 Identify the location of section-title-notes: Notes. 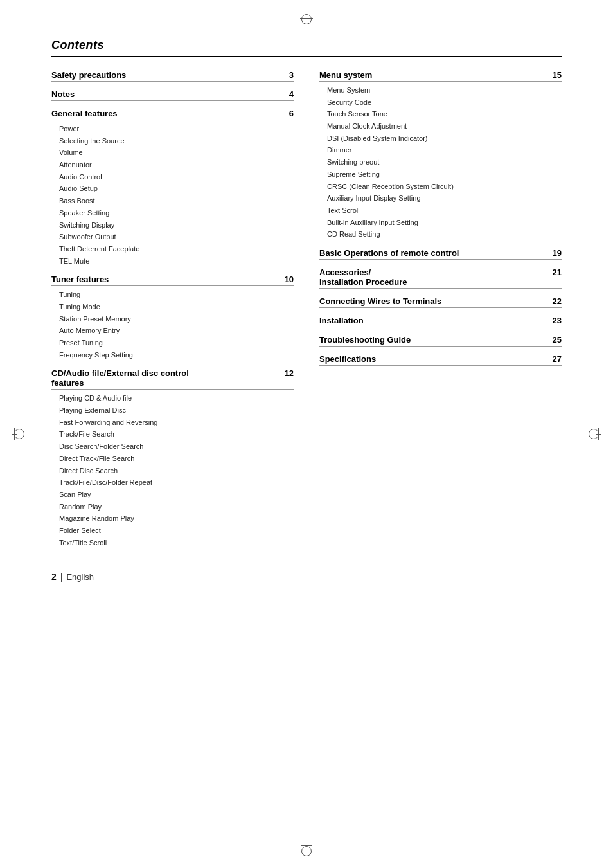
(63, 94).